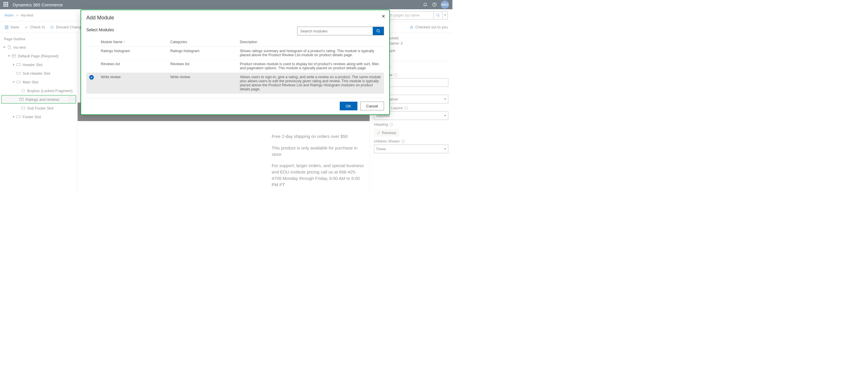 The height and width of the screenshot is (369, 868). Describe the element at coordinates (411, 149) in the screenshot. I see `children-shown-select: Three` at that location.